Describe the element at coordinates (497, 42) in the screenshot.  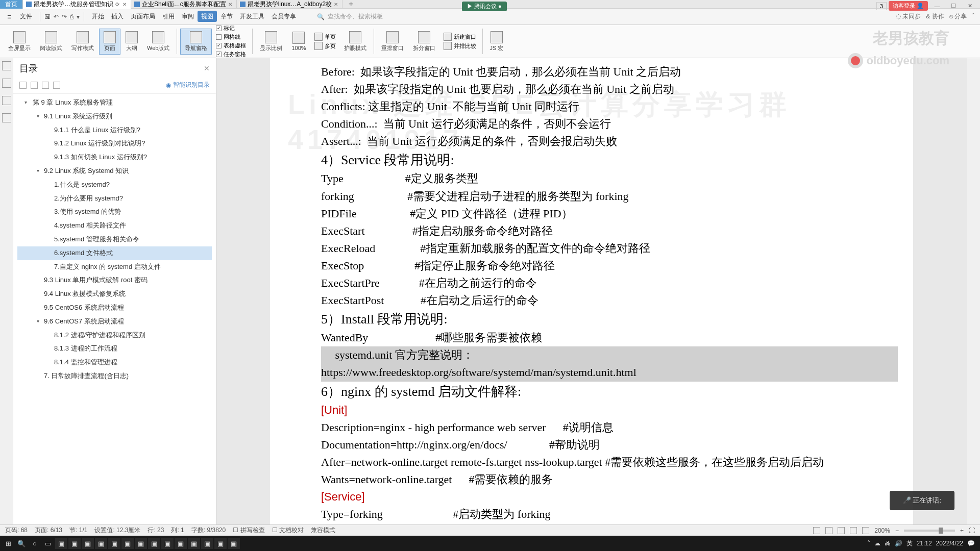
I see `js-macro-button: JS 宏` at that location.